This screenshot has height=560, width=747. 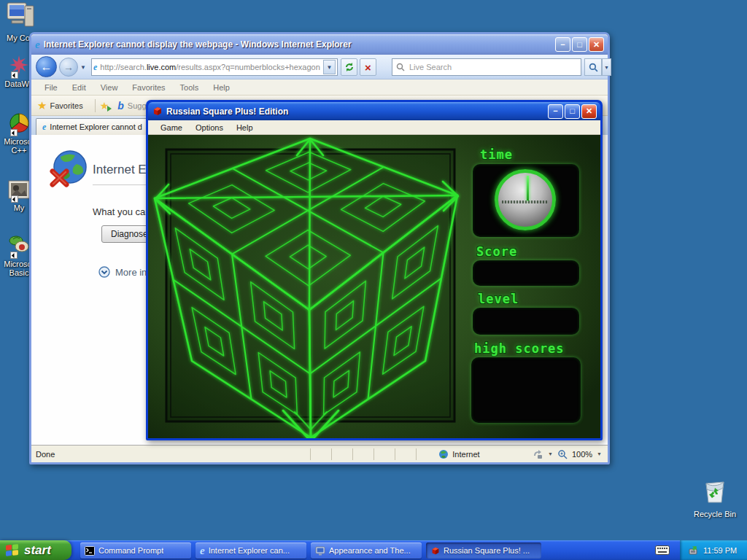 I want to click on game-titlebar: Russian Square Plus! Edition − □ ✕, so click(x=374, y=111).